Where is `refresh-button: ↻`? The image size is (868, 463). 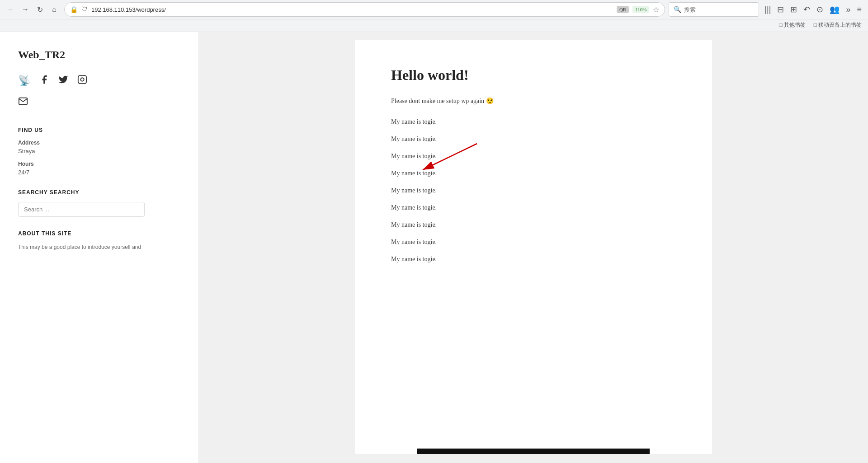
refresh-button: ↻ is located at coordinates (40, 9).